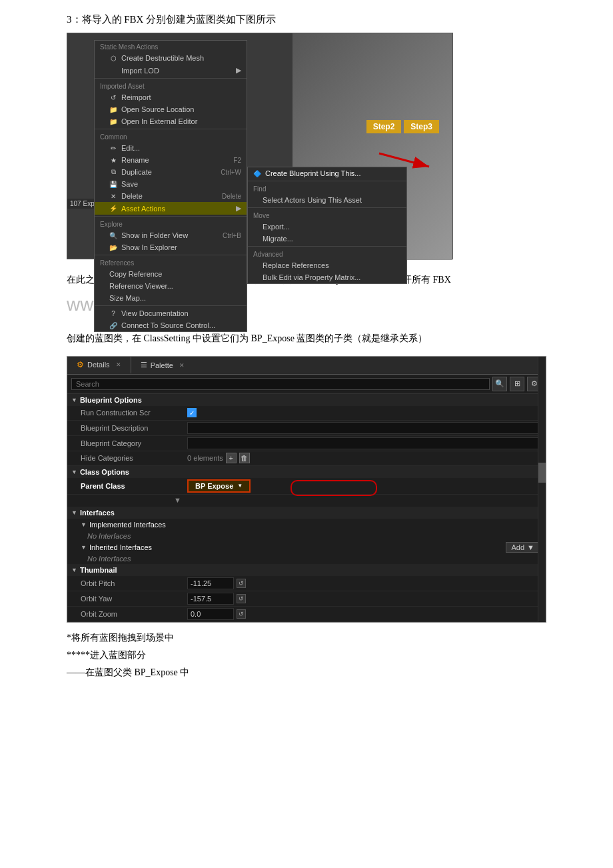 The width and height of the screenshot is (613, 868). What do you see at coordinates (306, 365) in the screenshot?
I see `details-header: ⚙ Details ✕ ☰ Palette ✕` at bounding box center [306, 365].